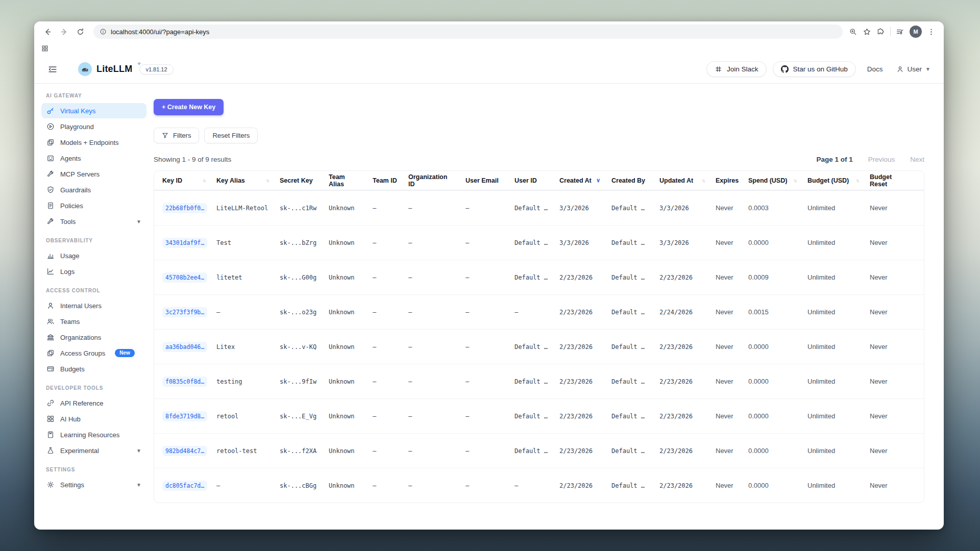  Describe the element at coordinates (882, 159) in the screenshot. I see `previous-page-button: Previous` at that location.